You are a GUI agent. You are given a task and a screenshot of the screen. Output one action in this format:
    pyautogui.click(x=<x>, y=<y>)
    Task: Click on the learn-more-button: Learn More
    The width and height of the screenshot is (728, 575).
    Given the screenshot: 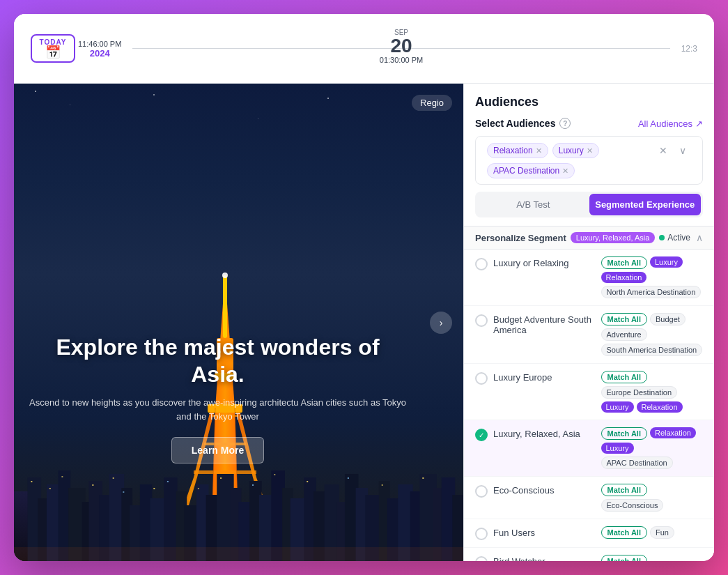 What is the action you would take?
    pyautogui.click(x=217, y=450)
    